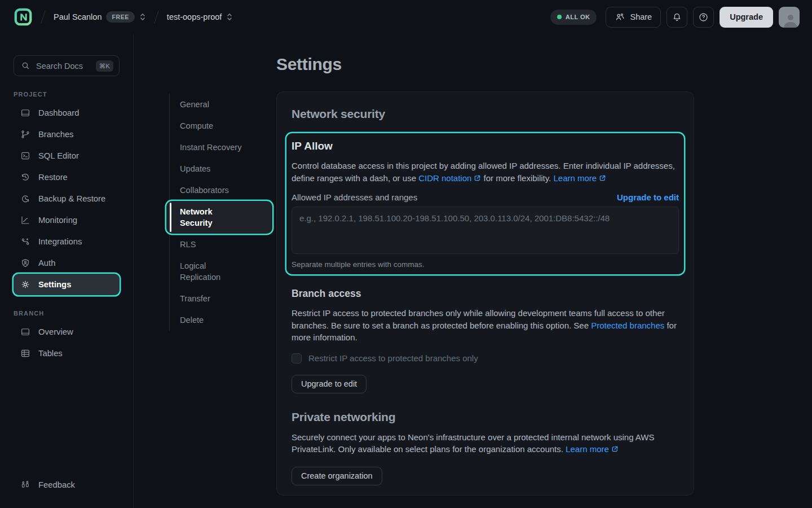 This screenshot has height=508, width=812. Describe the element at coordinates (485, 172) in the screenshot. I see `ip-allow-description: Control database access in this project …` at that location.